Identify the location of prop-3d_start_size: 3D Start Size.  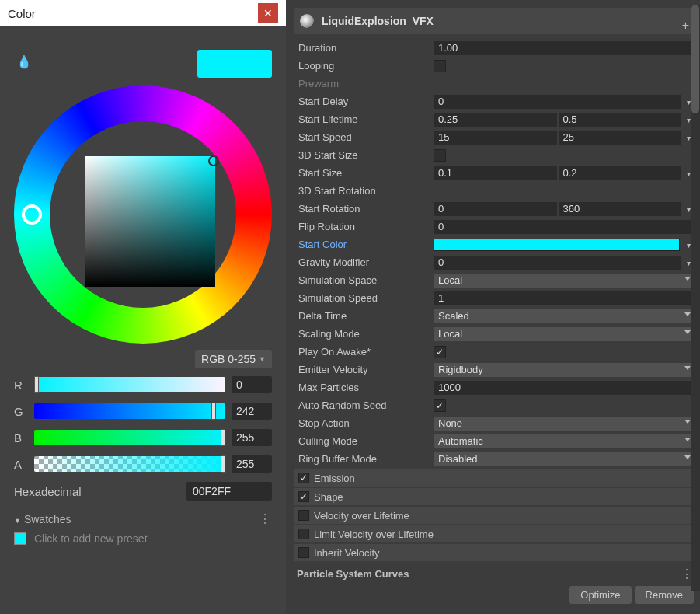
(494, 155).